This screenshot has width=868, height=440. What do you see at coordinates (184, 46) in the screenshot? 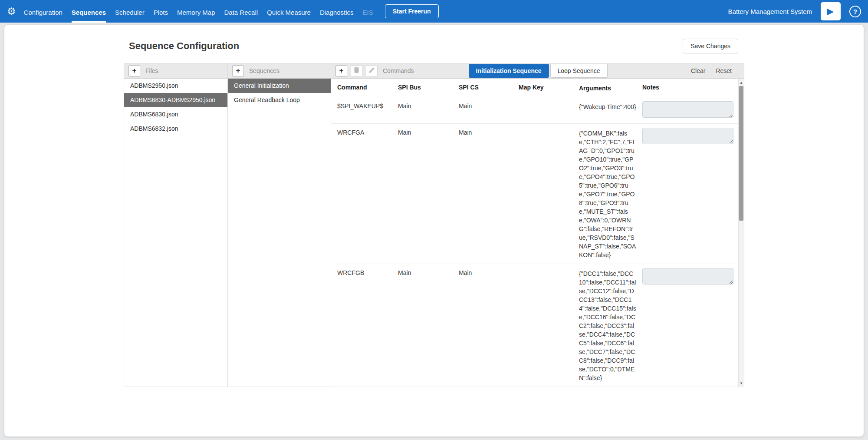
I see `page-title: Sequence Configuration` at bounding box center [184, 46].